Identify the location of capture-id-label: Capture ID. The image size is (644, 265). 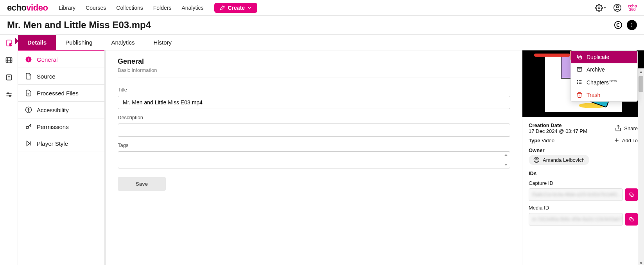
(583, 183).